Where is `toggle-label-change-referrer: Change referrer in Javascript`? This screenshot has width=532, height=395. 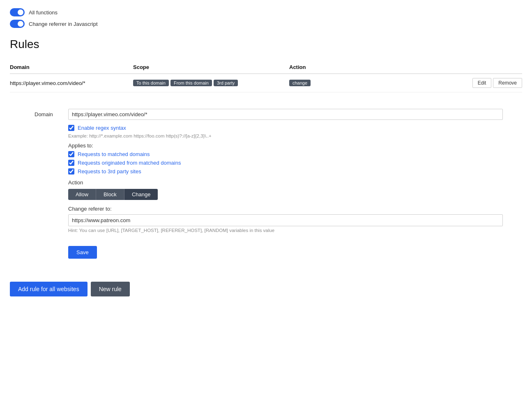
toggle-label-change-referrer: Change referrer in Javascript is located at coordinates (63, 24).